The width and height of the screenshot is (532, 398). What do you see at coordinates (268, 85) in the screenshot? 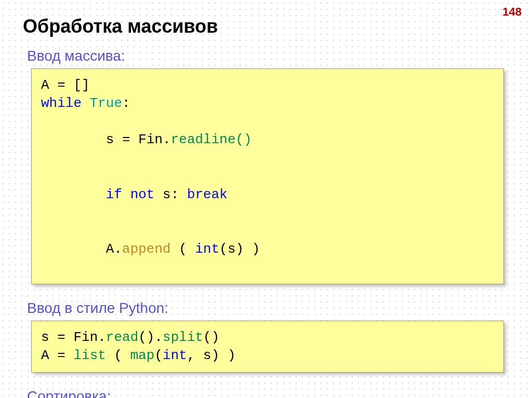
I see `code-line: A = []` at bounding box center [268, 85].